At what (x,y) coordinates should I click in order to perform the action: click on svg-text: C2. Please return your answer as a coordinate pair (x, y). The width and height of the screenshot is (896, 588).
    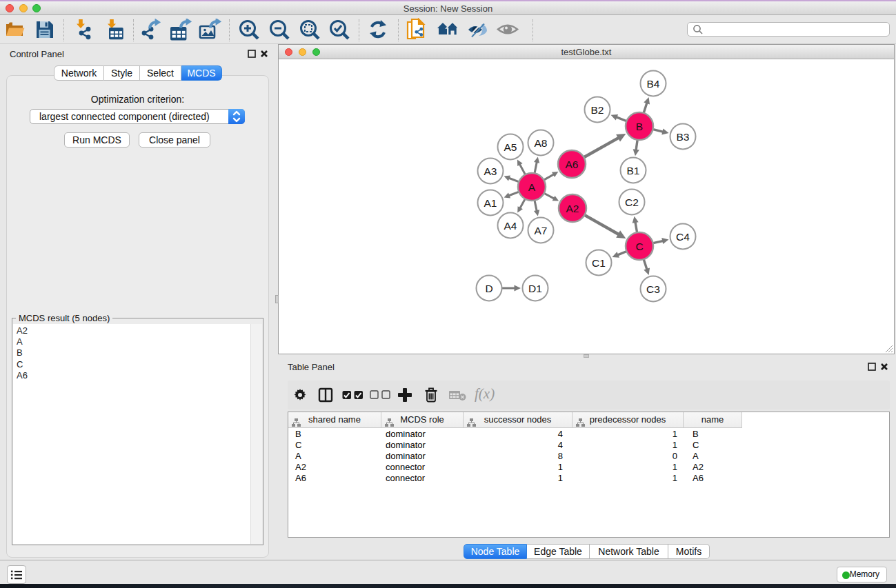
    Looking at the image, I should click on (632, 203).